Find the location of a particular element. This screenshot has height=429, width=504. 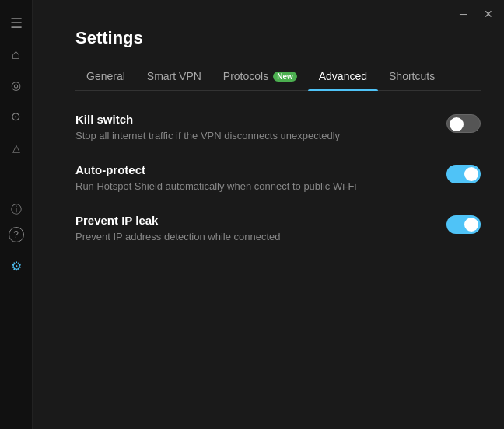

tab-protocols-label: Protocols is located at coordinates (246, 76).